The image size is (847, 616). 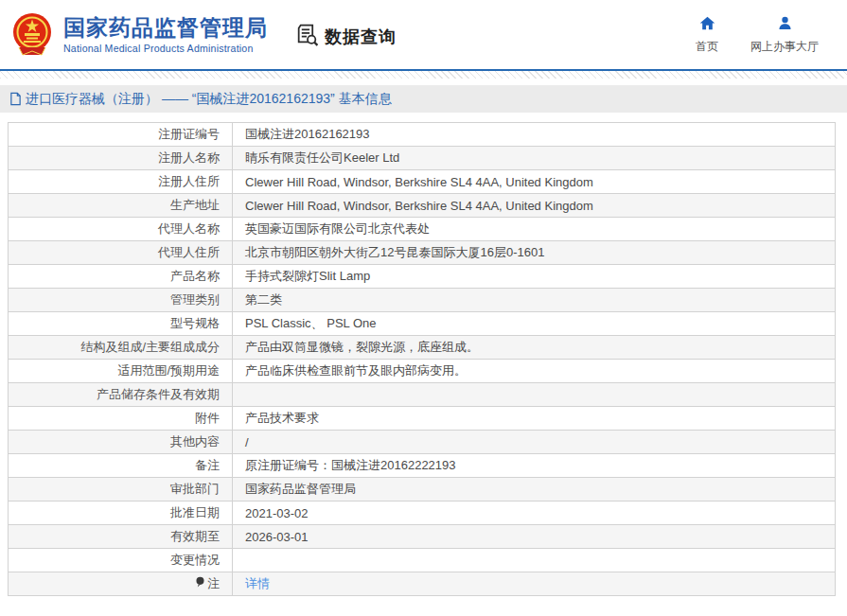 What do you see at coordinates (121, 348) in the screenshot?
I see `row-label: 结构及组成/主要组成成分` at bounding box center [121, 348].